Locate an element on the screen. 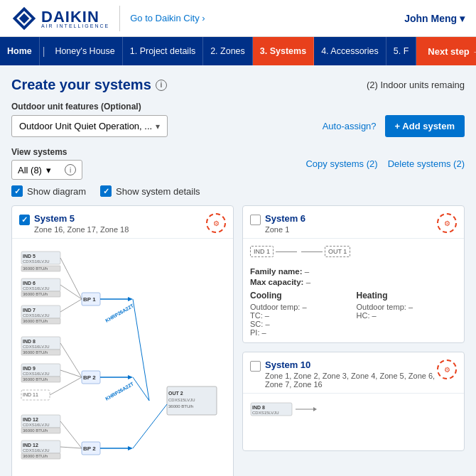 The image size is (476, 476). system-10-arrow-icon is located at coordinates (306, 409).